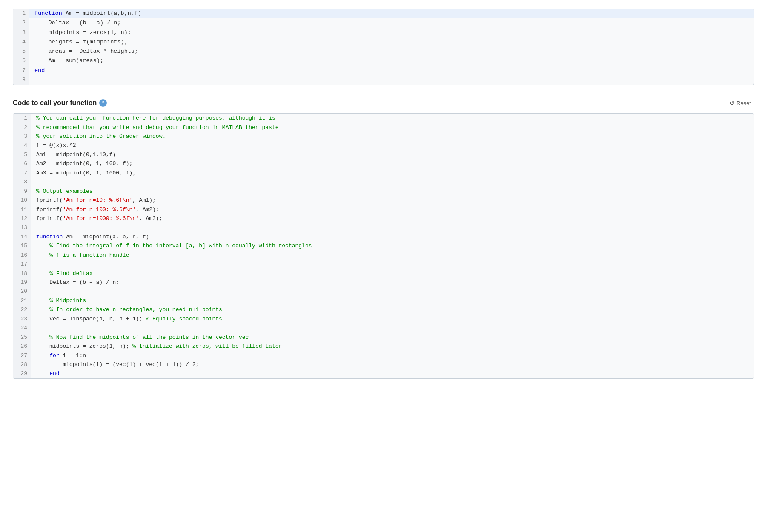  What do you see at coordinates (22, 237) in the screenshot?
I see `line-number: 14` at bounding box center [22, 237].